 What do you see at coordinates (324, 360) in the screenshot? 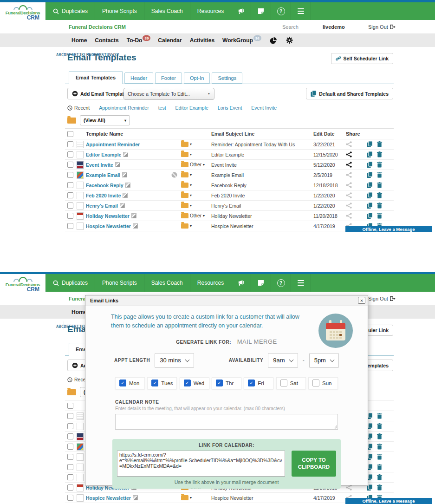
I see `availability-to-select: 5pm` at bounding box center [324, 360].